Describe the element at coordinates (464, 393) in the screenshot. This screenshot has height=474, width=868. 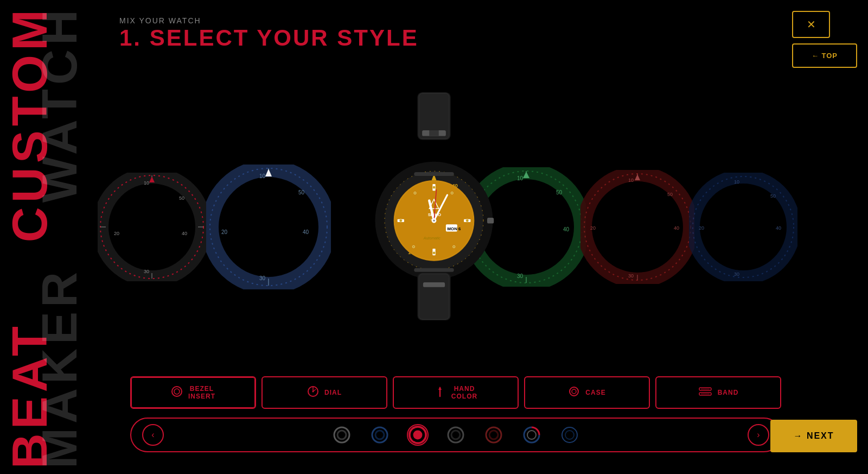
I see `tab-hand-label: HANDCOLOR` at that location.